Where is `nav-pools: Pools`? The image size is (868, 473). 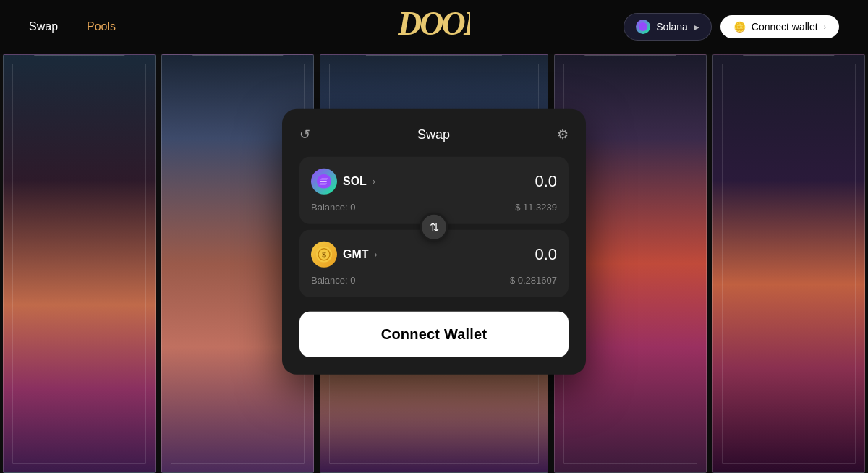 nav-pools: Pools is located at coordinates (101, 27).